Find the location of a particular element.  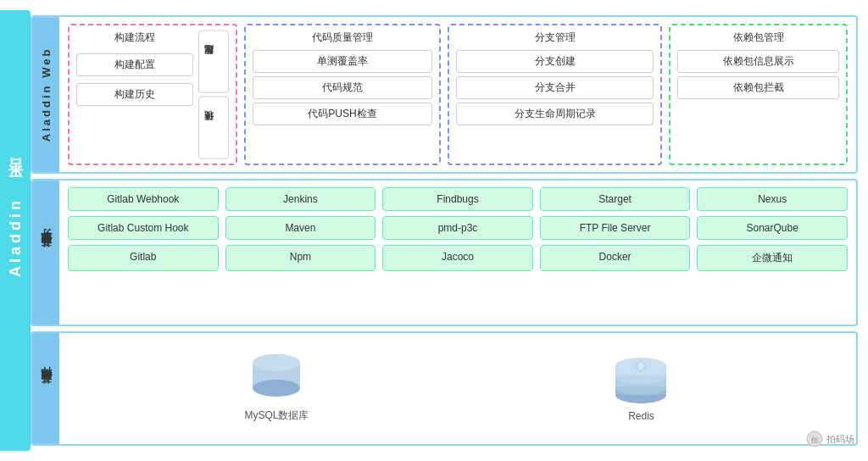

dep-mgmt-item-0: 依赖包信息展示 is located at coordinates (758, 61).